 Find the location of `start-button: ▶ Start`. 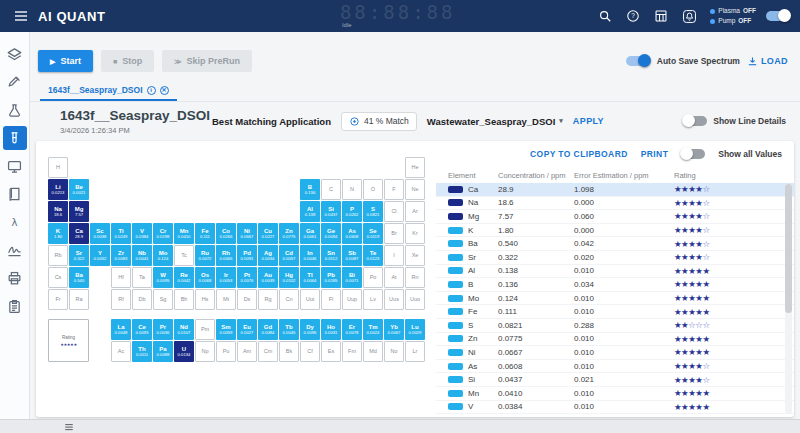

start-button: ▶ Start is located at coordinates (66, 61).